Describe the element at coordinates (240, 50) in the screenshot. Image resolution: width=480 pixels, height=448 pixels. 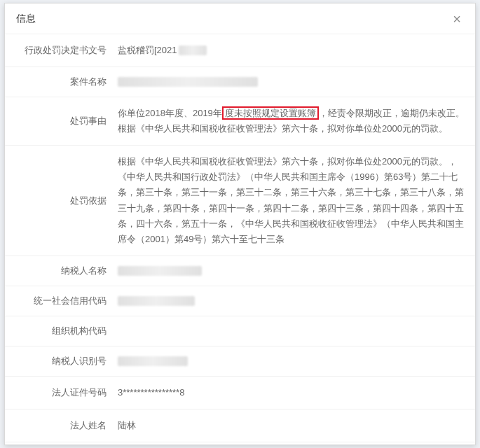
I see `row-doc-number: 行政处罚决定书文号 盐税稽罚[2021` at that location.